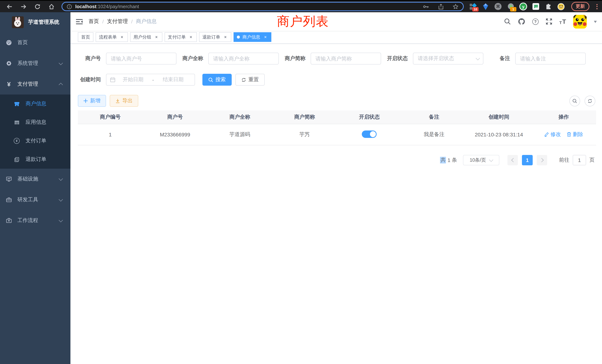  What do you see at coordinates (336, 37) in the screenshot?
I see `tags-view: 首页 流程表单× 用户分组× 支付订单× 退款订单× 商户信息×` at bounding box center [336, 37].